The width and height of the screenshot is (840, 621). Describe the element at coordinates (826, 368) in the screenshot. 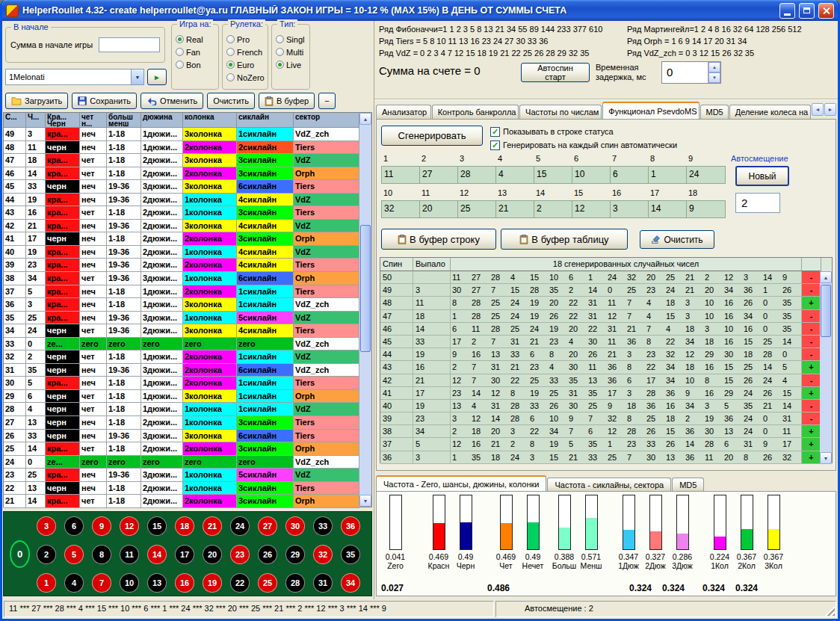

I see `generated-table-scrollbar: ▲ ▼` at that location.